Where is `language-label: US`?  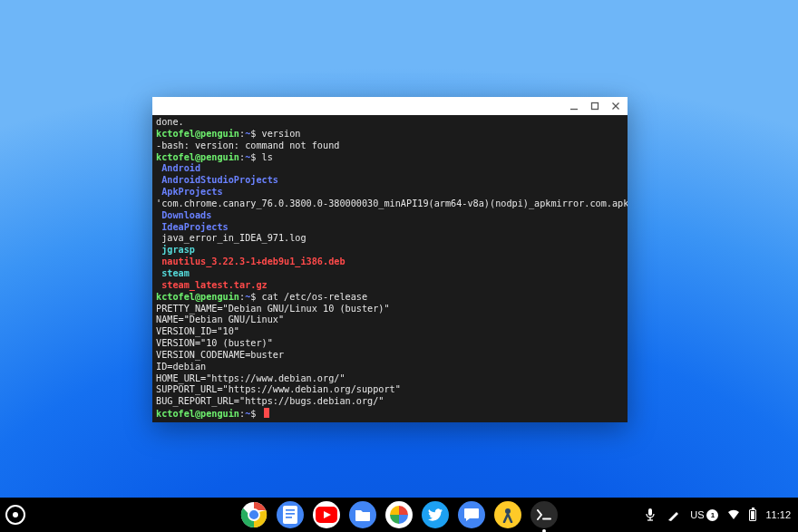 language-label: US is located at coordinates (696, 515).